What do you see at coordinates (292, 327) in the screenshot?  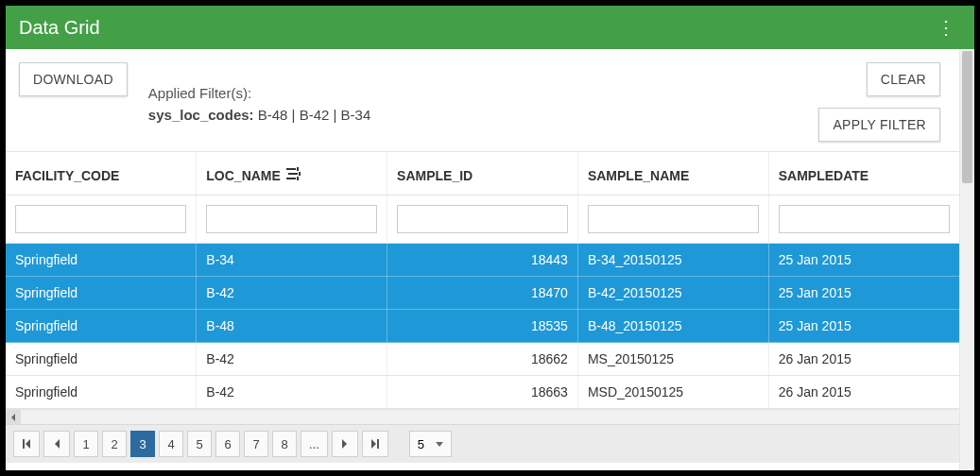 I see `cell-loc-name: B-48` at bounding box center [292, 327].